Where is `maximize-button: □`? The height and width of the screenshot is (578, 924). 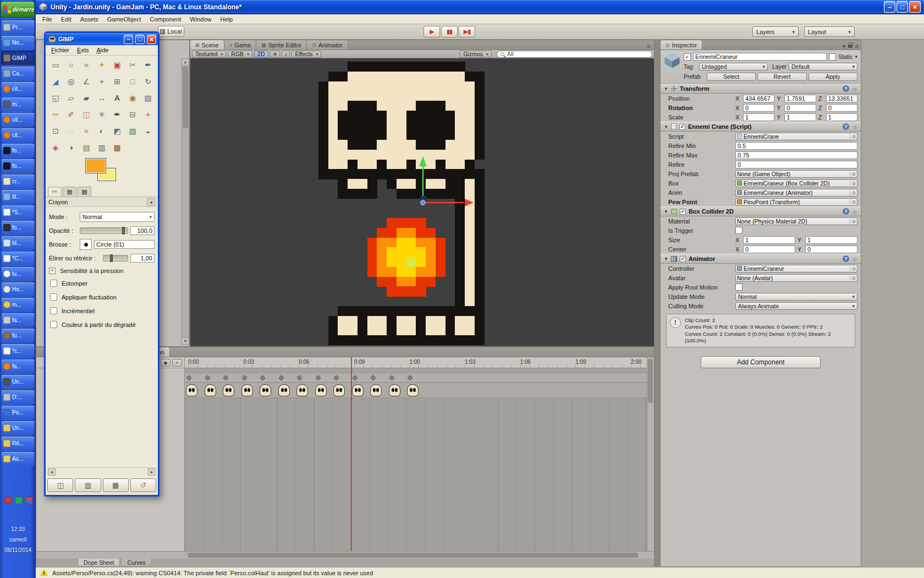
maximize-button: □ is located at coordinates (902, 7).